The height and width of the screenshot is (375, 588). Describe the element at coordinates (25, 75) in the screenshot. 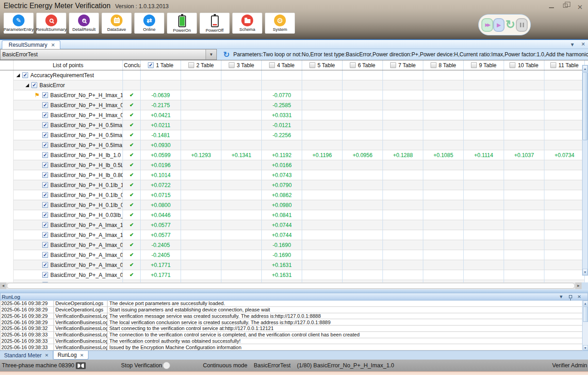

I see `tree-node-checkbox: ✓` at that location.